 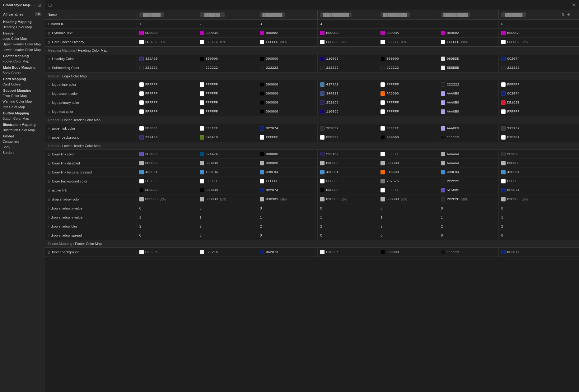 I want to click on col-header-b2: ███████, so click(x=227, y=15).